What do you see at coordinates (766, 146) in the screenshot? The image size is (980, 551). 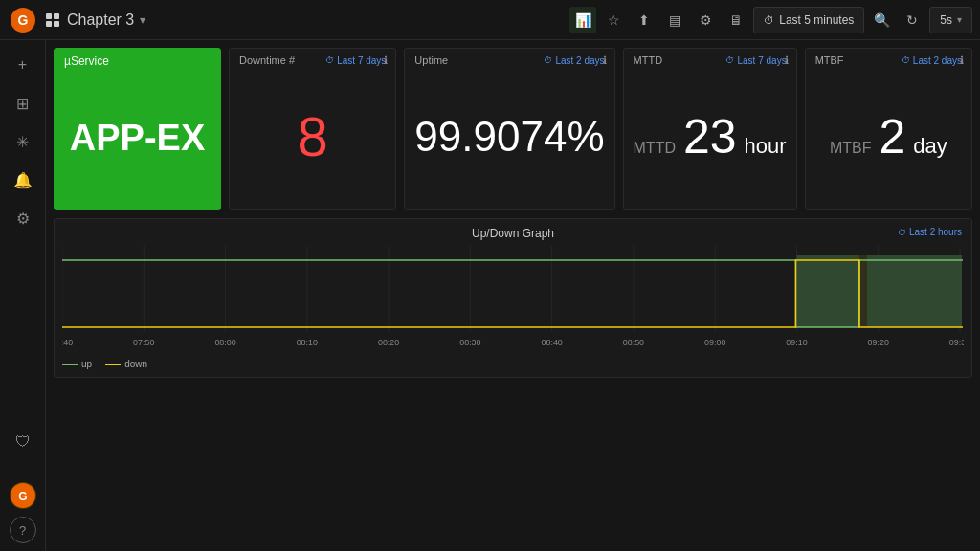 I see `mttd-unit: hour` at bounding box center [766, 146].